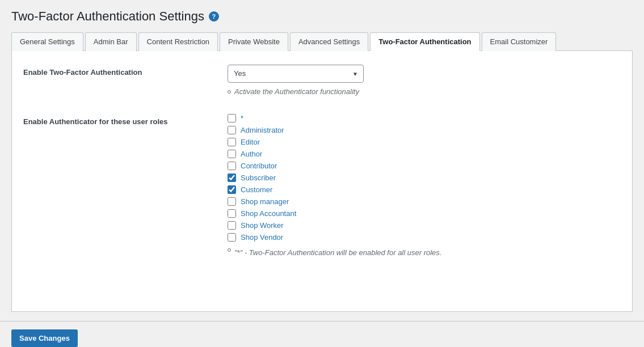 The height and width of the screenshot is (347, 644). I want to click on checkbox-item-all: *, so click(424, 118).